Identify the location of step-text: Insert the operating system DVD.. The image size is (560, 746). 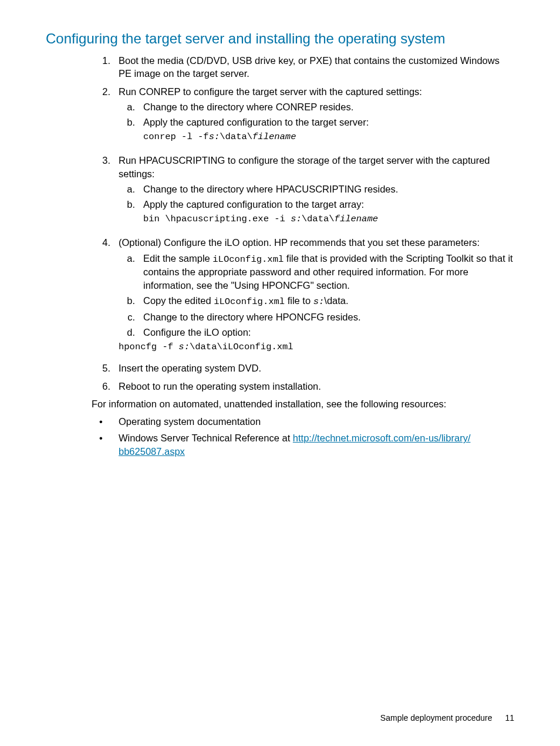
(190, 368).